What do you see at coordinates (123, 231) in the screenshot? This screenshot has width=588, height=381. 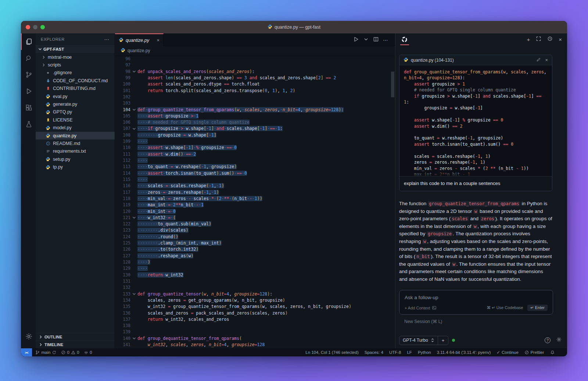 I see `line-number: 123` at bounding box center [123, 231].